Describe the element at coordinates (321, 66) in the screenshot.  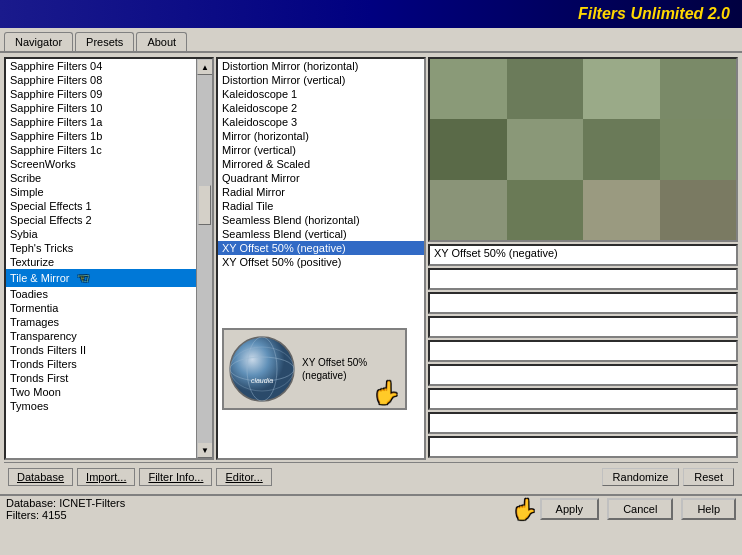
I see `effect-list-item: Distortion Mirror (horizontal)` at that location.